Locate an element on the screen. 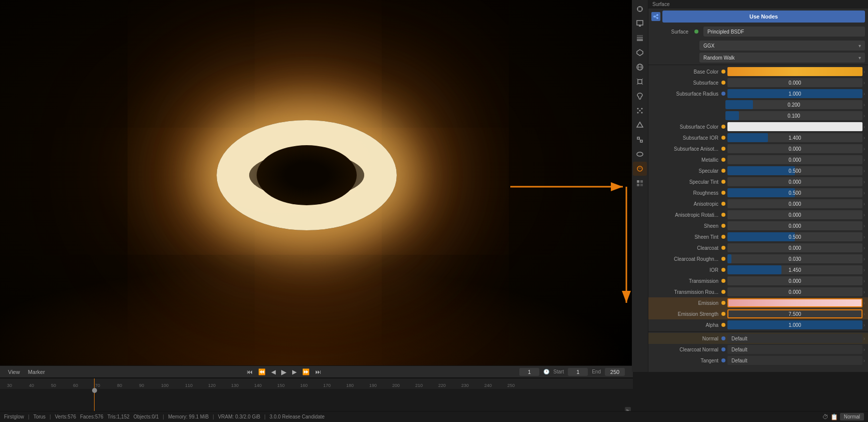 The height and width of the screenshot is (422, 868). alpha-row: Alpha 1.000 › is located at coordinates (758, 325).